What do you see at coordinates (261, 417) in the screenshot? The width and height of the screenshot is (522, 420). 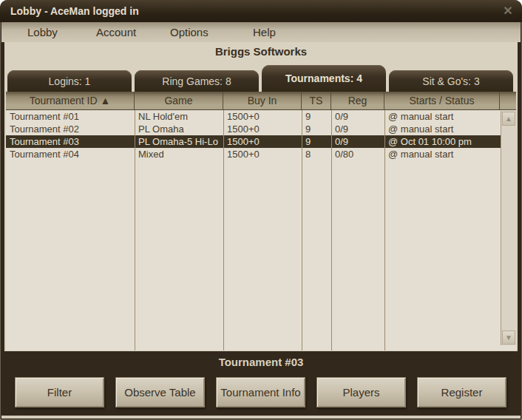 I see `window-bottom-bevel` at bounding box center [261, 417].